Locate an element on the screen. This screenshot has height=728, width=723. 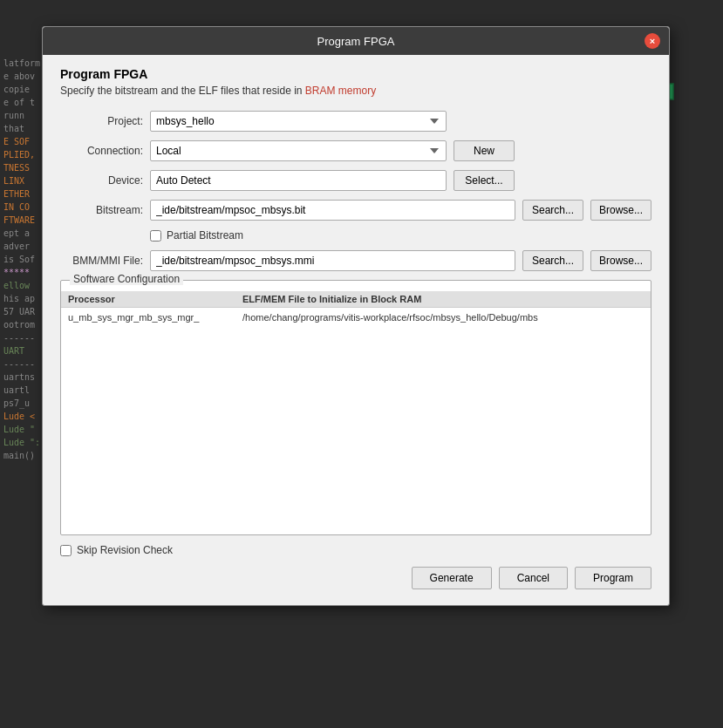
footer-buttons: Generate Cancel Program is located at coordinates (356, 580).